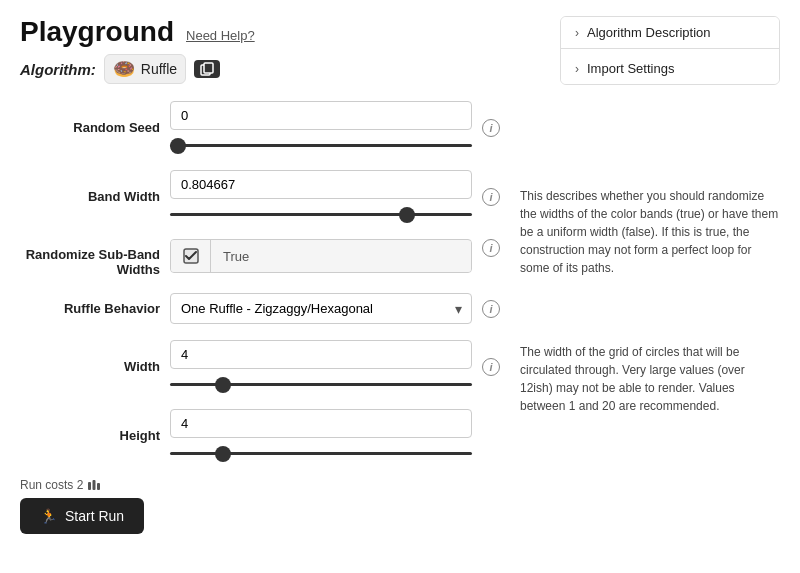 This screenshot has width=800, height=573. I want to click on width-desc-text: The width of the grid of circles that wi…, so click(650, 379).